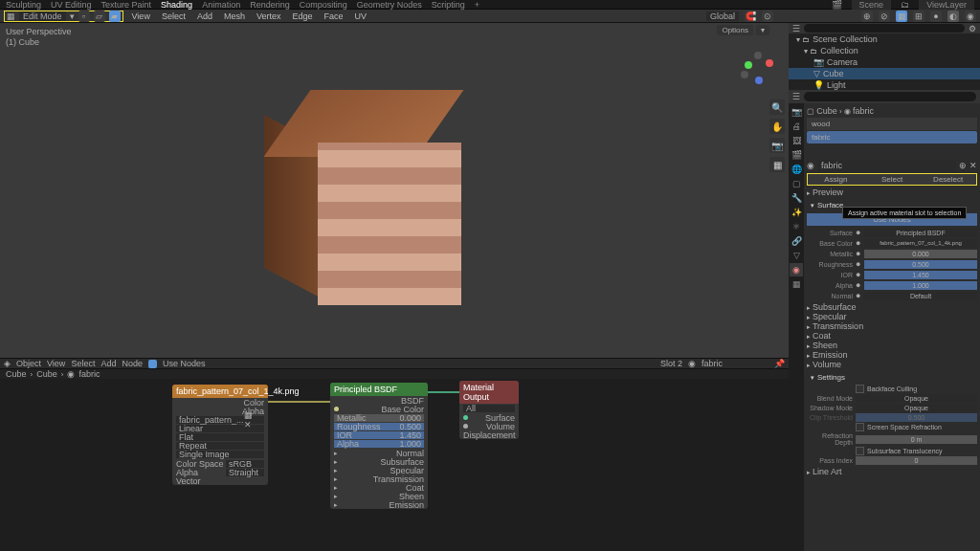 This screenshot has height=551, width=980. What do you see at coordinates (379, 435) in the screenshot?
I see `ior-slider: IOR1.450` at bounding box center [379, 435].